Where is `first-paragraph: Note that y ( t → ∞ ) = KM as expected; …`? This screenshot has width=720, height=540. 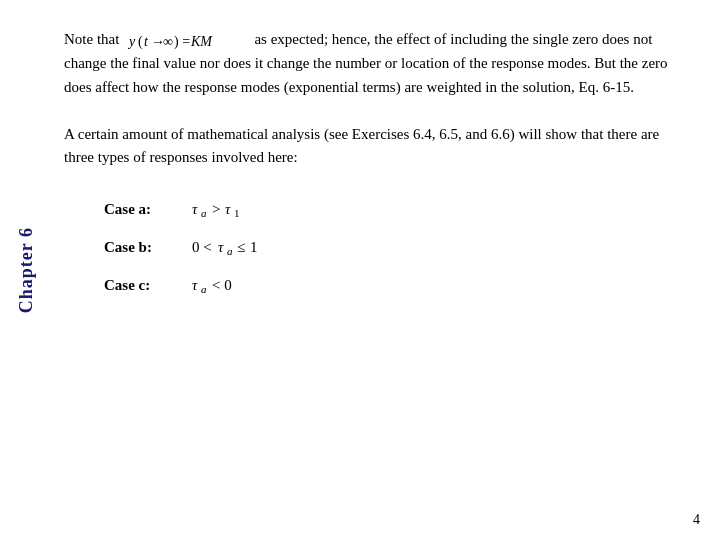
first-paragraph: Note that y ( t → ∞ ) = KM as expected; … is located at coordinates (376, 64).